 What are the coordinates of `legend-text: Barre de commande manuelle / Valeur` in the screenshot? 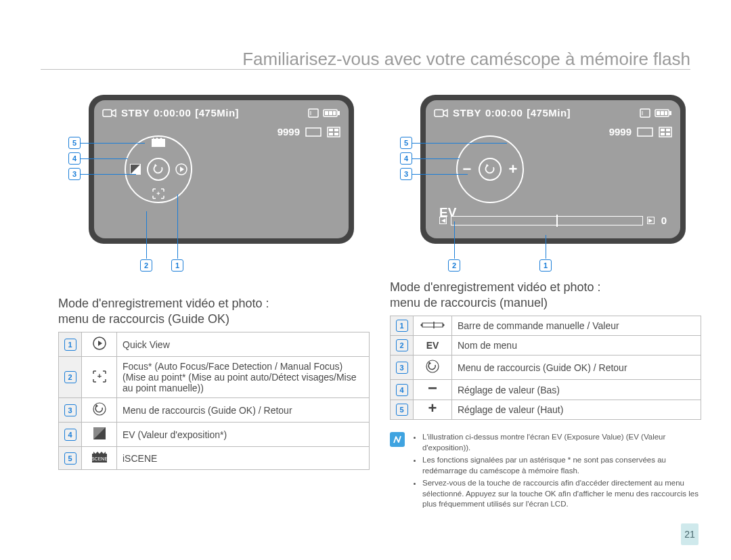 It's located at (577, 326).